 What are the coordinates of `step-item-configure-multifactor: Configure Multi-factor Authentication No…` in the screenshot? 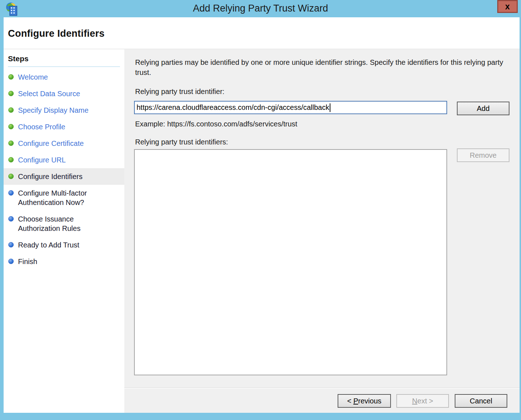 It's located at (64, 198).